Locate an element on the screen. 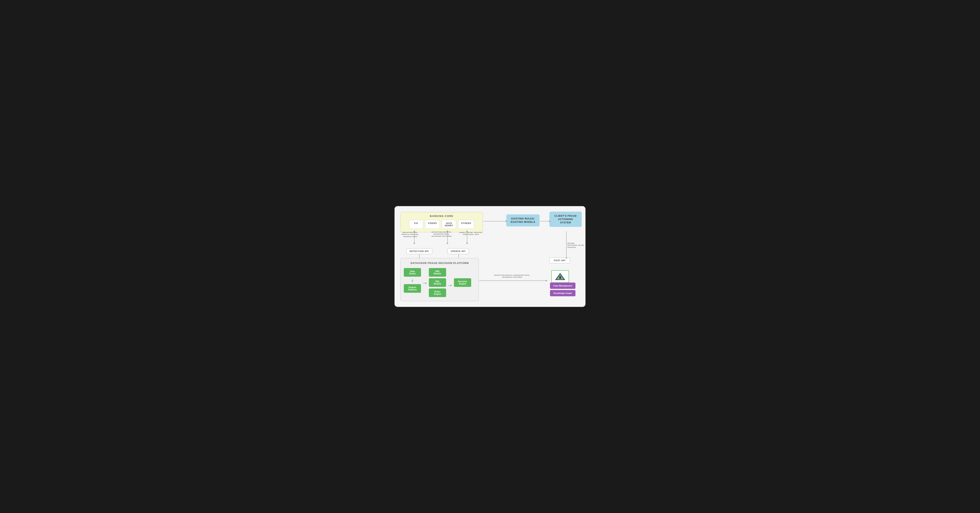  platform-box: DATAVISOR FRAUD DECISION PLATFORM DataSt… is located at coordinates (440, 280).